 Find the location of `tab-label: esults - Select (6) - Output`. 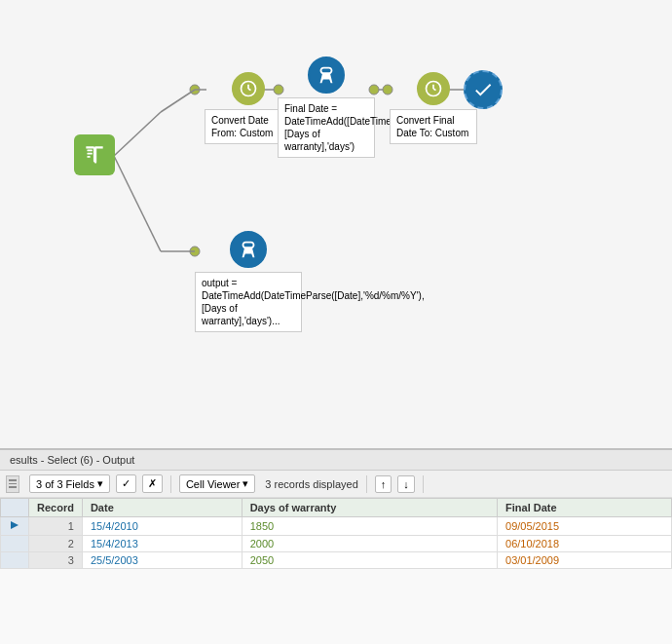

tab-label: esults - Select (6) - Output is located at coordinates (72, 460).